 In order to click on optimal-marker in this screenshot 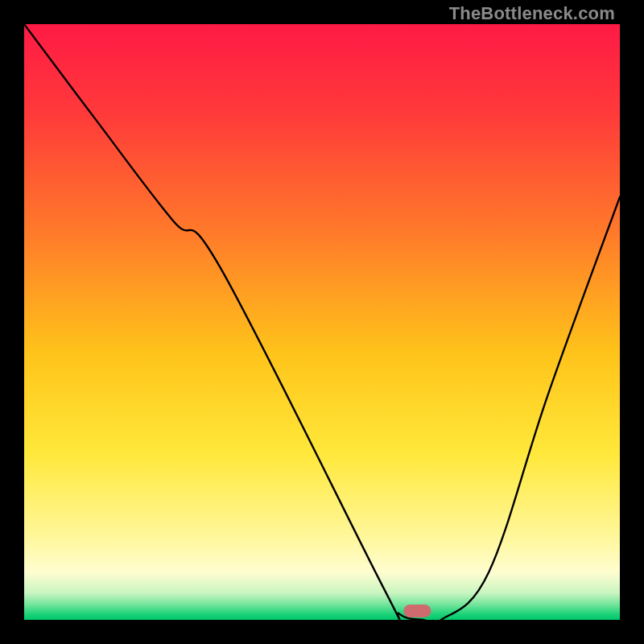, I will do `click(417, 611)`.